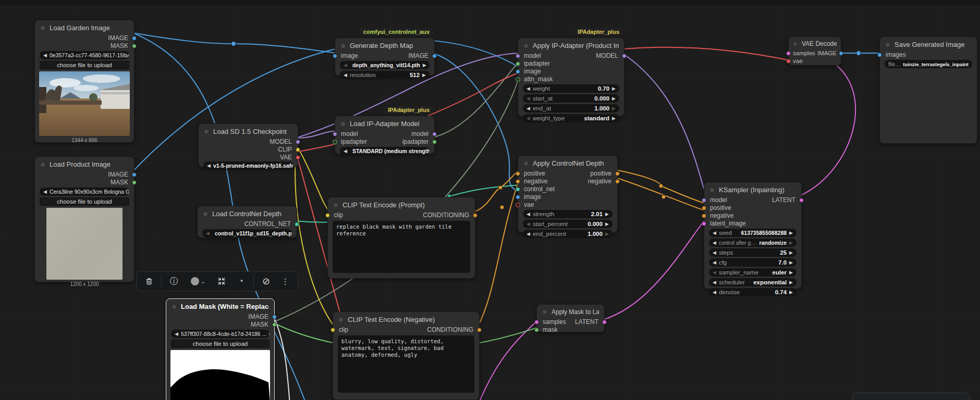 This screenshot has height=400, width=980. I want to click on input-pin-samples, so click(788, 53).